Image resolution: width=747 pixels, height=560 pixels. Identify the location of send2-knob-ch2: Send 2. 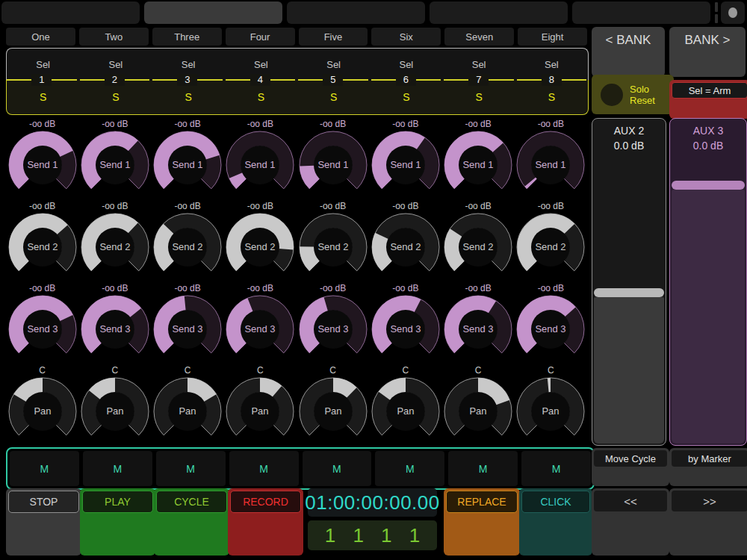
(115, 247).